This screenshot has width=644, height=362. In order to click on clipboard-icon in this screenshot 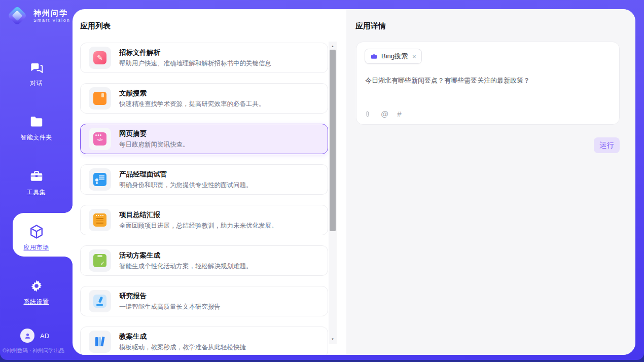, I will do `click(100, 261)`.